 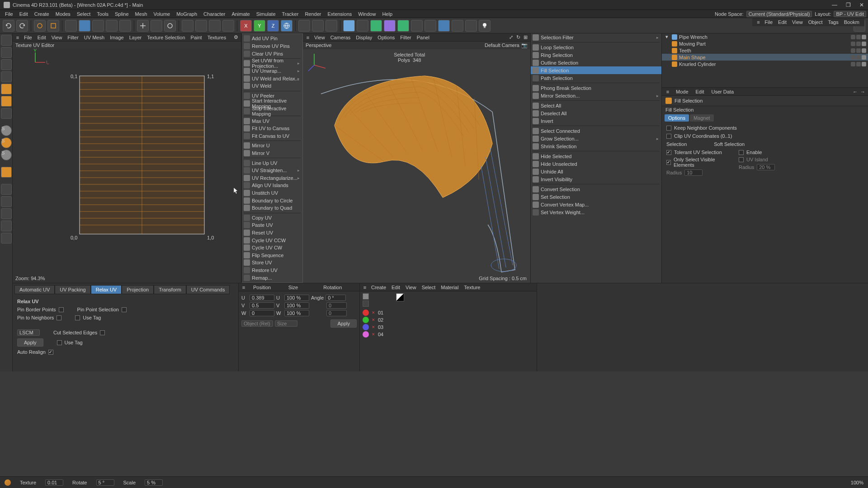 I want to click on material-01: ✕01, so click(x=448, y=313).